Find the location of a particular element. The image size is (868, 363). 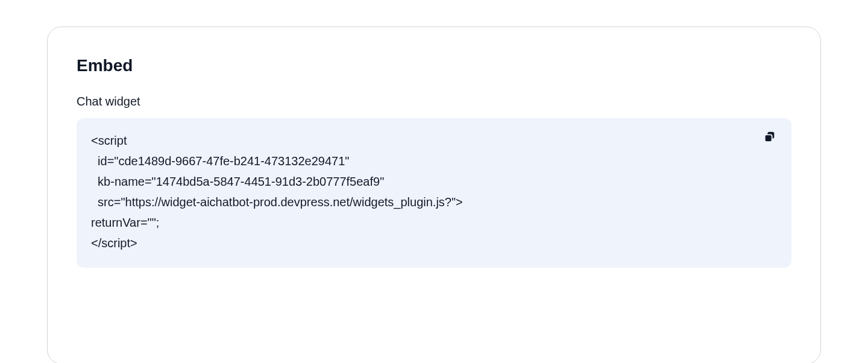

code-line: </script> is located at coordinates (115, 243).